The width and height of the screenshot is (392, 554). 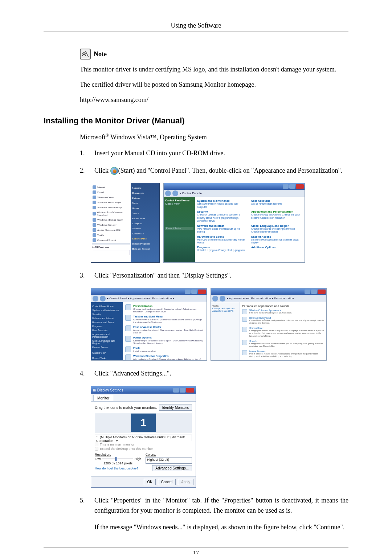 I want to click on start-menu-item: Command Prompt, so click(x=111, y=240).